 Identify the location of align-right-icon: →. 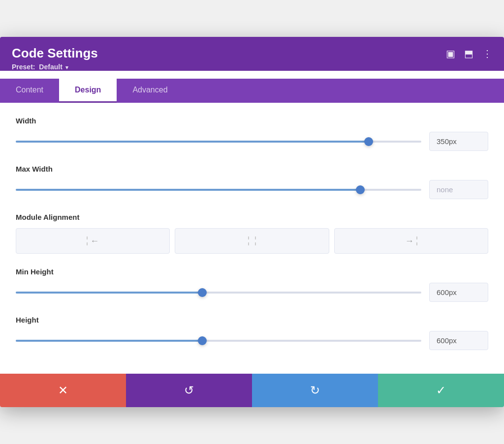
(411, 241).